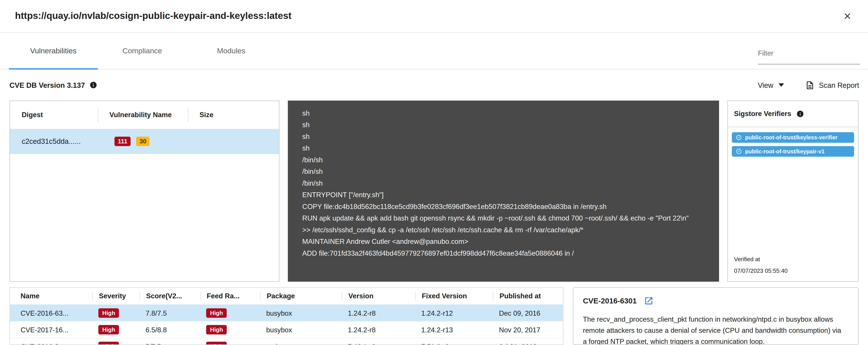 The height and width of the screenshot is (345, 868). I want to click on digest-table-header: Digest Vulnerability Name Size, so click(145, 115).